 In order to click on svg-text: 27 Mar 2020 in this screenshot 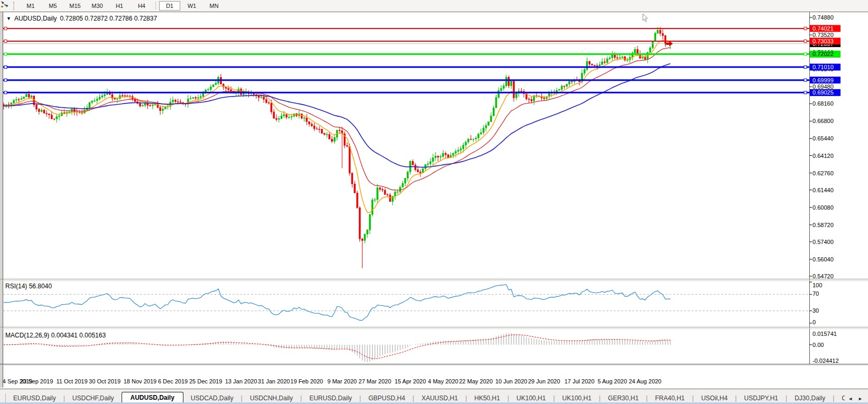, I will do `click(375, 381)`.